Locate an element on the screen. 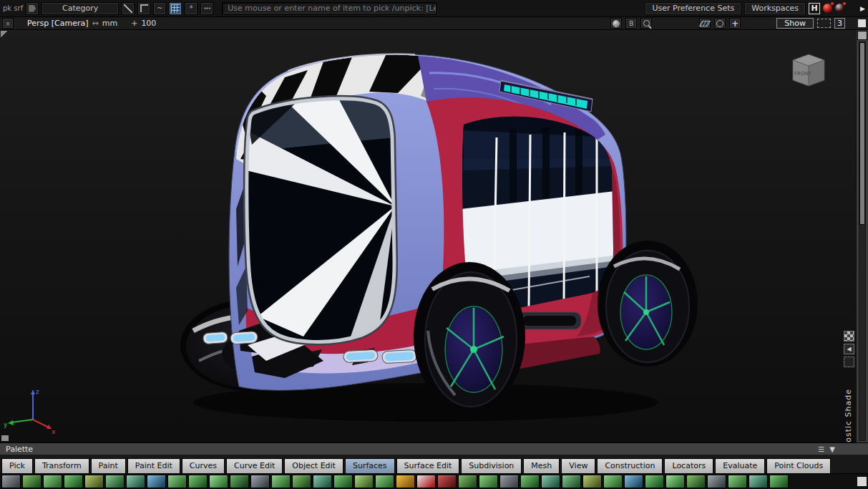 This screenshot has height=489, width=868. pan-view-icon: + is located at coordinates (735, 23).